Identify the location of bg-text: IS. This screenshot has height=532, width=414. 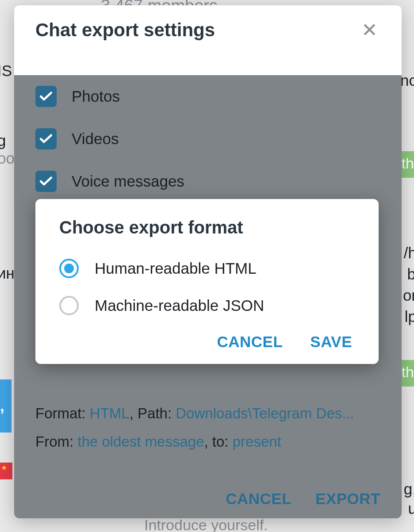
(6, 71).